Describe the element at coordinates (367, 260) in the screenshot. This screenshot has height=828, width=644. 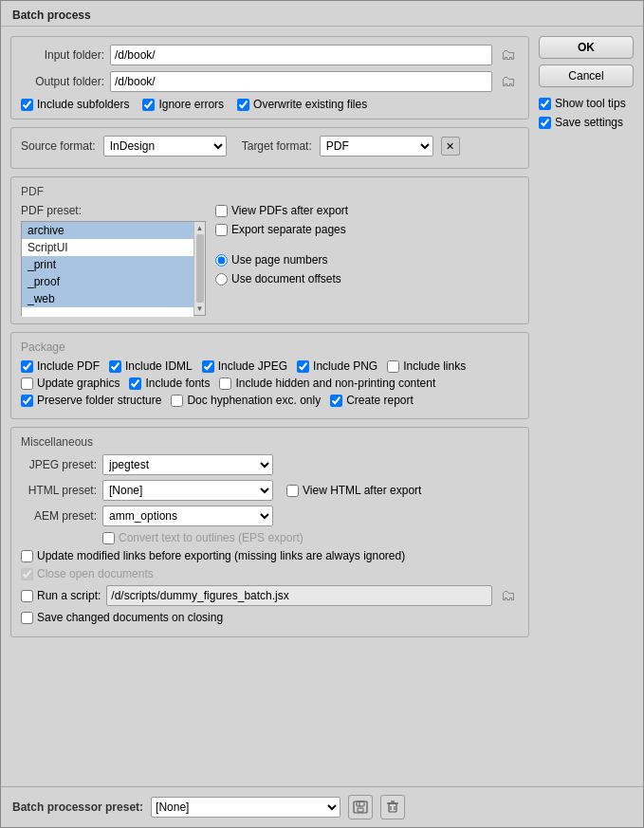
I see `pdf-options-col: View PDFs after export Export separate p…` at that location.